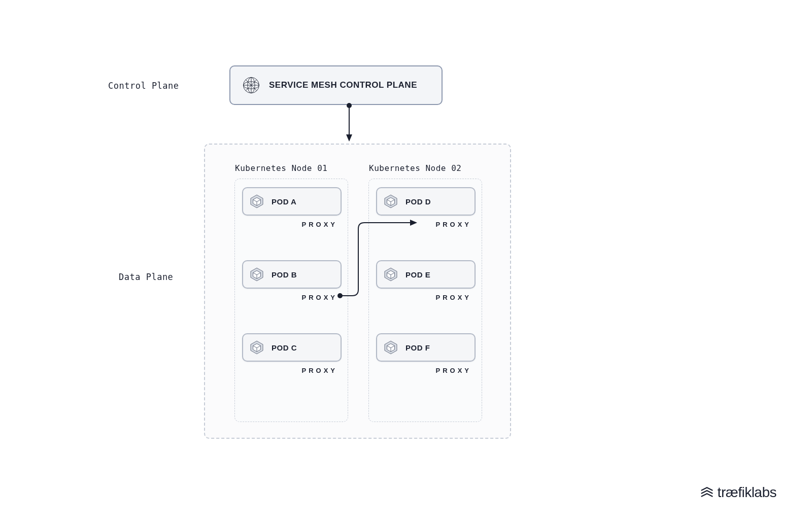 The height and width of the screenshot is (526, 812). I want to click on pod-a: POD A, so click(292, 201).